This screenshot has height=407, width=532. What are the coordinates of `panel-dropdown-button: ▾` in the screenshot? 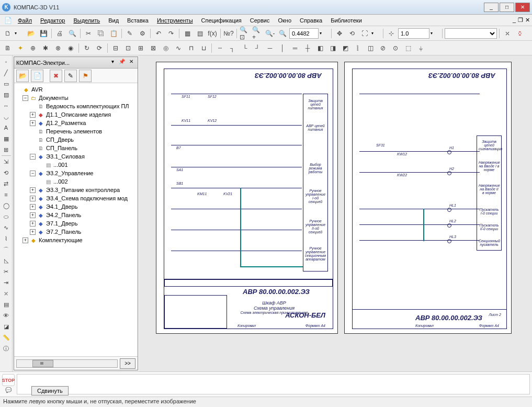 It's located at (112, 63).